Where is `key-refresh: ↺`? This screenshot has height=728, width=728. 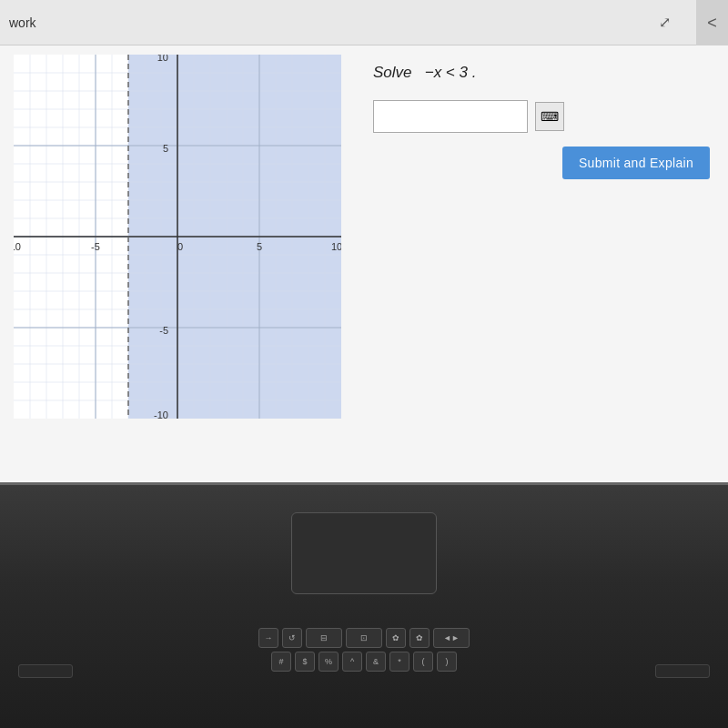 key-refresh: ↺ is located at coordinates (292, 638).